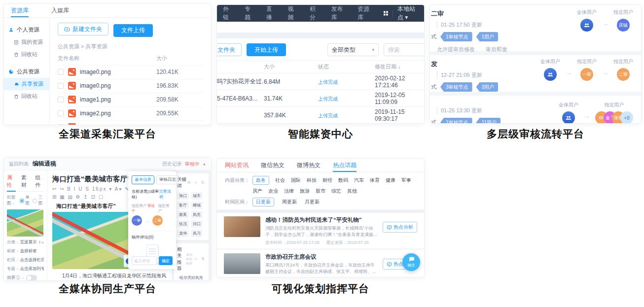 Image resolution: width=644 pixels, height=307 pixels. What do you see at coordinates (345, 166) in the screenshot?
I see `tab-hot-topics: 热点话题` at bounding box center [345, 166].